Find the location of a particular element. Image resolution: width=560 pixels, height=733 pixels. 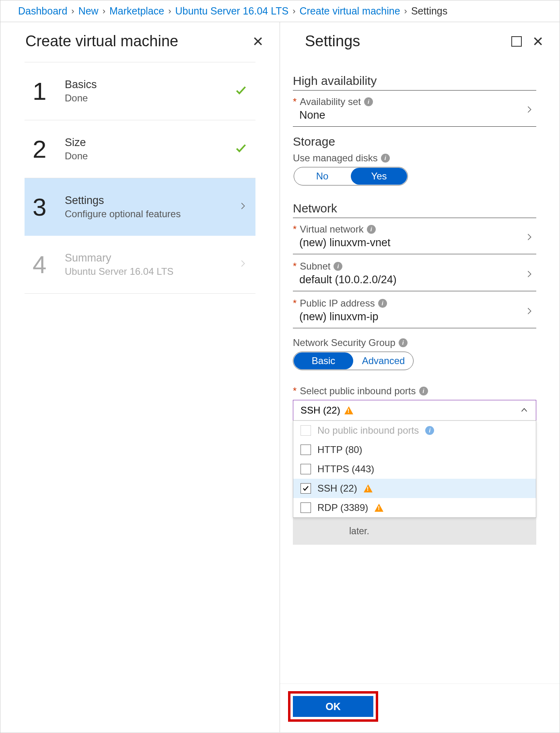

step-title: Summary is located at coordinates (119, 258).